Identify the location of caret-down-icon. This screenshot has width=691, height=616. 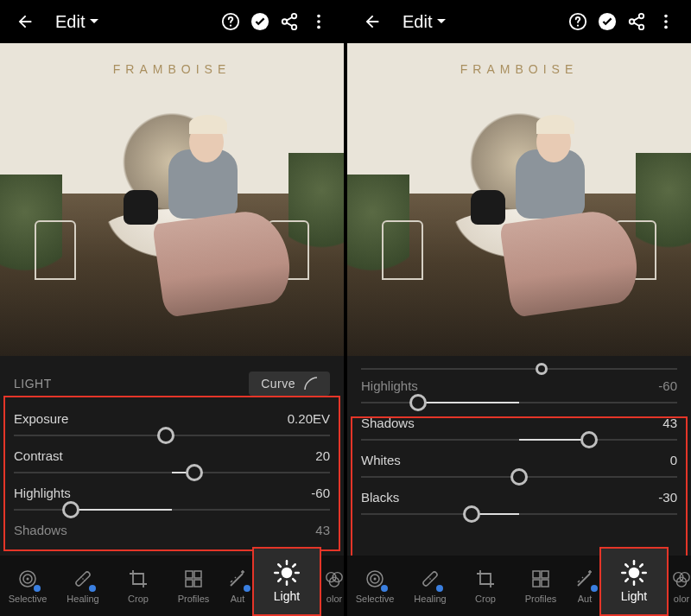
(94, 22).